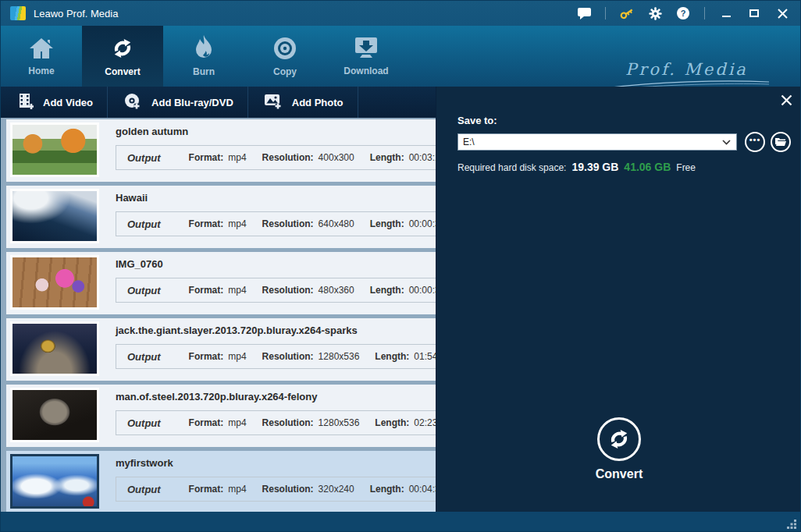 The height and width of the screenshot is (532, 801). What do you see at coordinates (25, 103) in the screenshot?
I see `add-video-icon` at bounding box center [25, 103].